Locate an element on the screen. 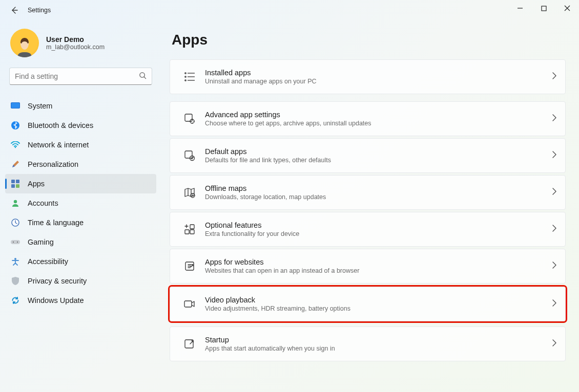 The width and height of the screenshot is (579, 392). user-profile: User Demo m_lab@outlook.com is located at coordinates (81, 41).